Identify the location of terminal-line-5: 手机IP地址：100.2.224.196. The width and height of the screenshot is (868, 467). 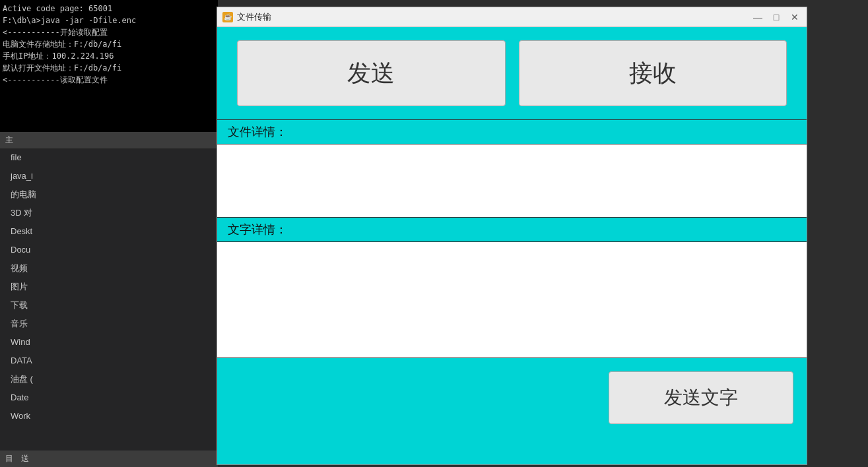
(109, 56).